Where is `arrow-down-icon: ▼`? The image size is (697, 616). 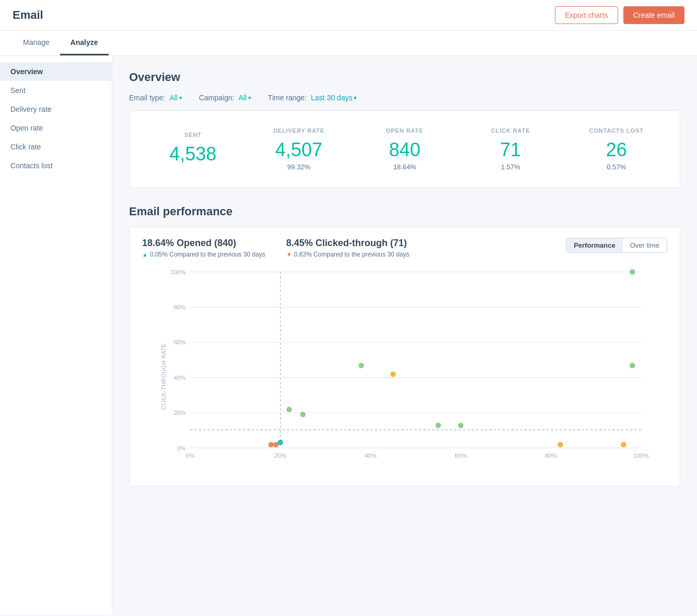 arrow-down-icon: ▼ is located at coordinates (289, 254).